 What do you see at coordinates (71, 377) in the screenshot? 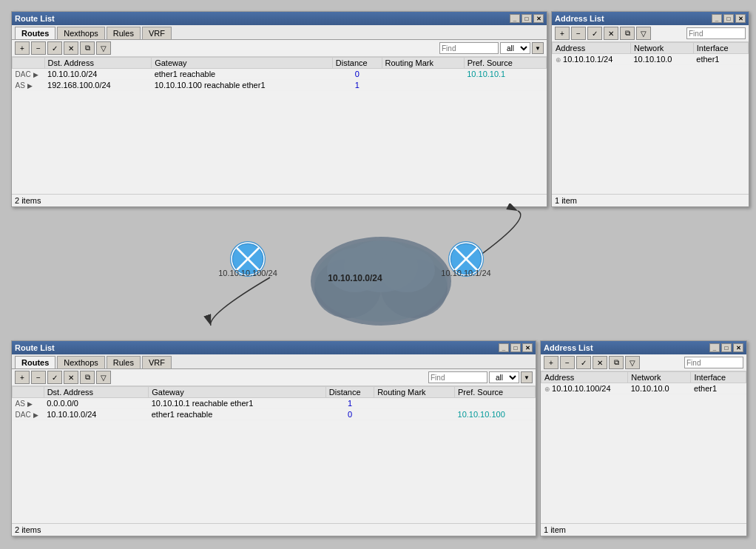
I see `cross-button-bottom: ✕` at bounding box center [71, 377].